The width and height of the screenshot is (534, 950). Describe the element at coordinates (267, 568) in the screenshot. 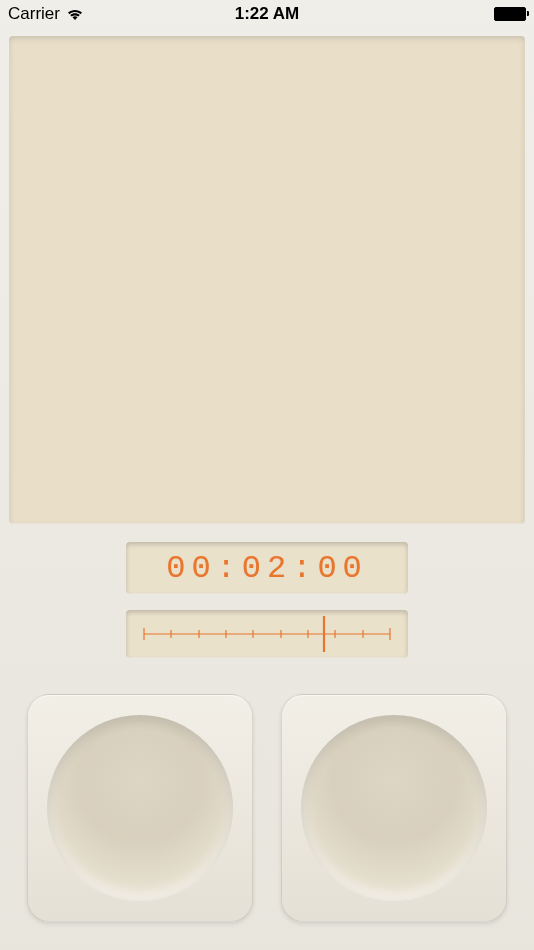

I see `timer-value: 00:02:00` at that location.